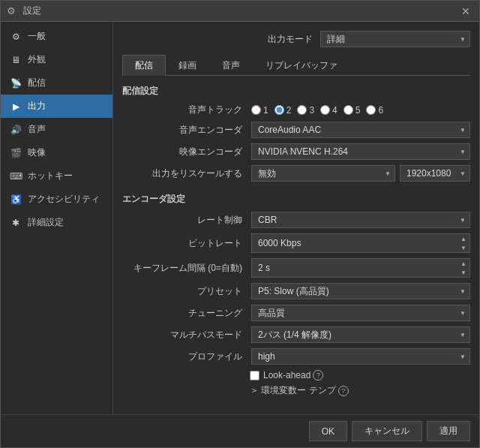 Image resolution: width=480 pixels, height=448 pixels. Describe the element at coordinates (296, 375) in the screenshot. I see `look-ahead-row: Look-ahead ?` at that location.